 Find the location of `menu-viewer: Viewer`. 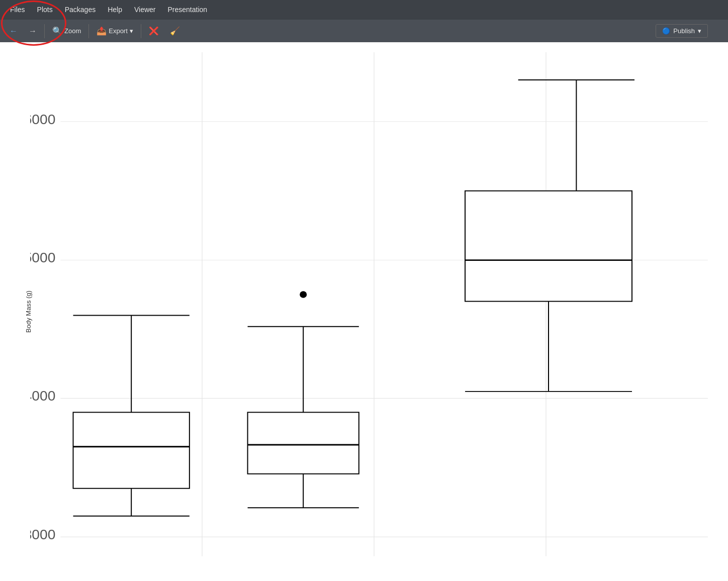

menu-viewer: Viewer is located at coordinates (145, 10).